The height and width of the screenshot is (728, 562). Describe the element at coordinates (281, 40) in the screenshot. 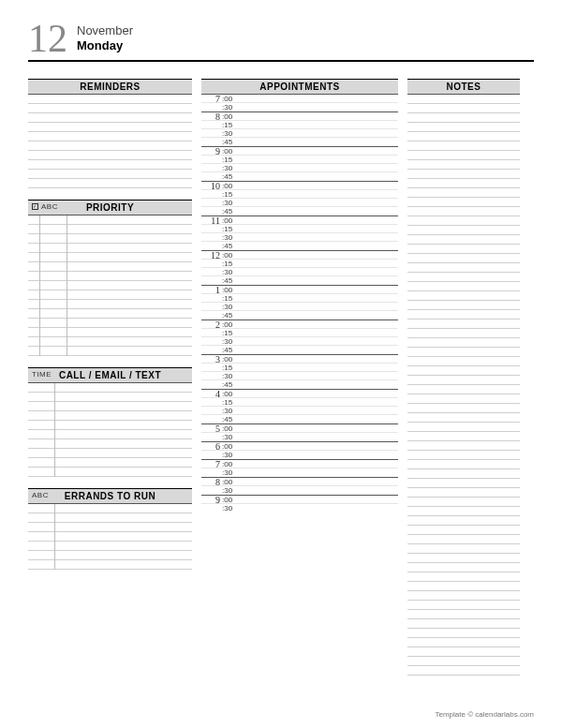

I see `date-header: 12 November Monday` at that location.